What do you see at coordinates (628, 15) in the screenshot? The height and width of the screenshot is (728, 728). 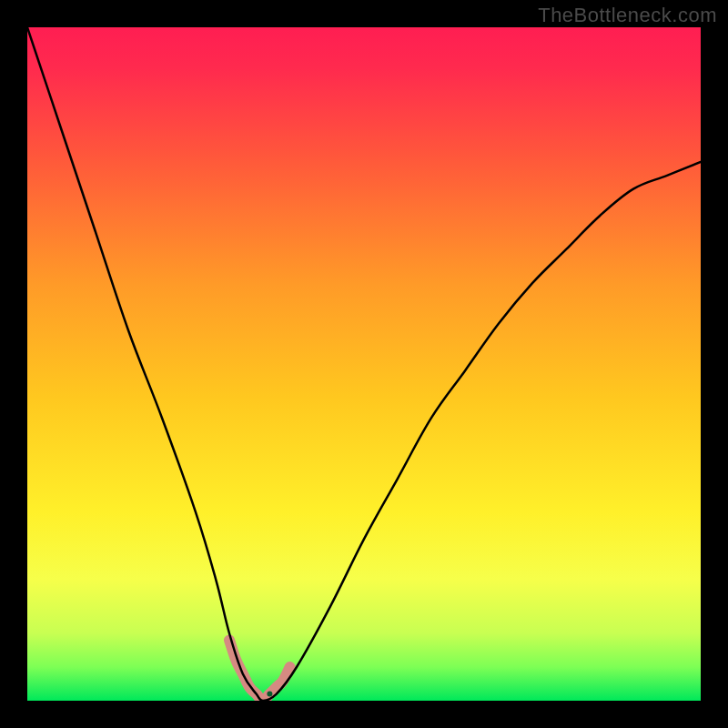 I see `watermark-text: TheBottleneck.com` at bounding box center [628, 15].